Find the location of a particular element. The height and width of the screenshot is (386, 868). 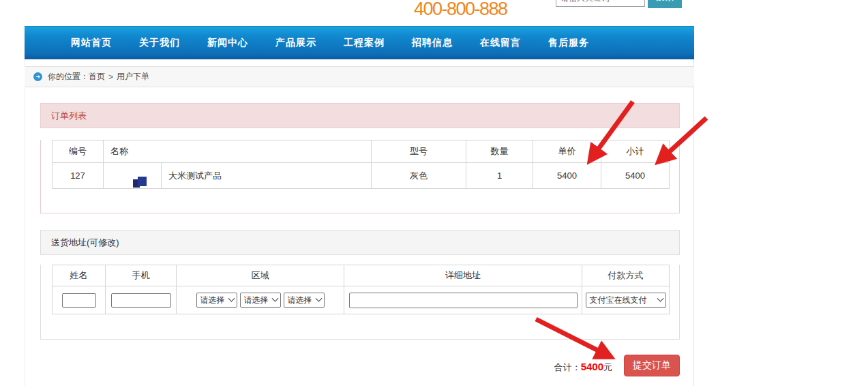

order-table: 编号 名称 型号 数量 单价 小计 127 大米测试产品 灰色 1 5400 is located at coordinates (361, 164).